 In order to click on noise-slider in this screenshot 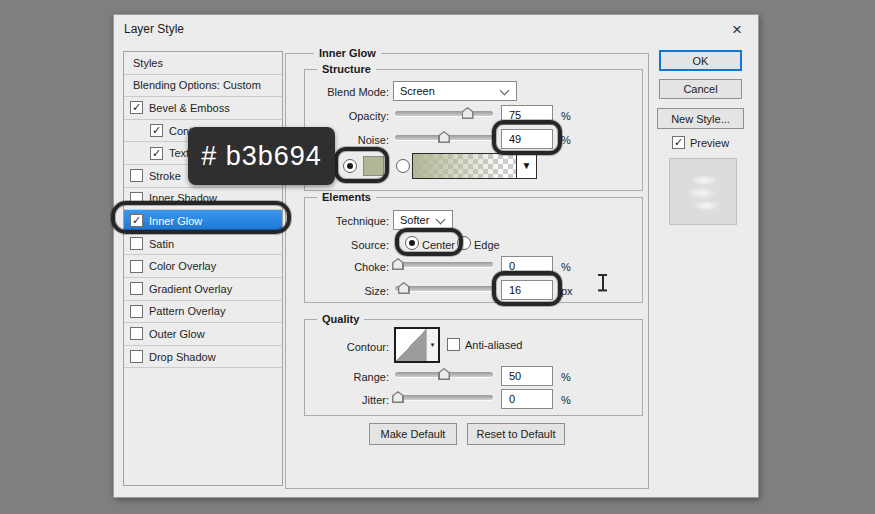, I will do `click(444, 138)`.